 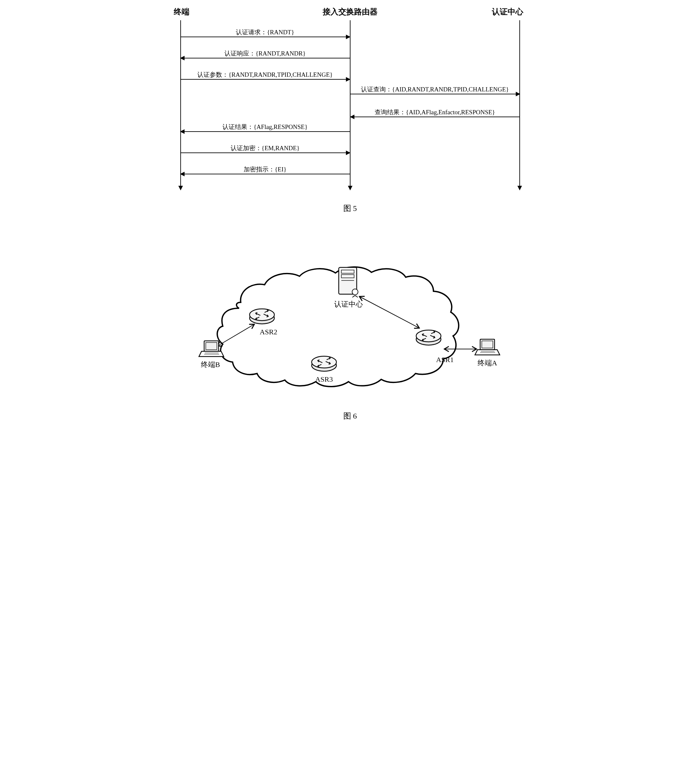 What do you see at coordinates (265, 53) in the screenshot?
I see `message-label-1: 认证响应：{RANDT,RANDR}` at bounding box center [265, 53].